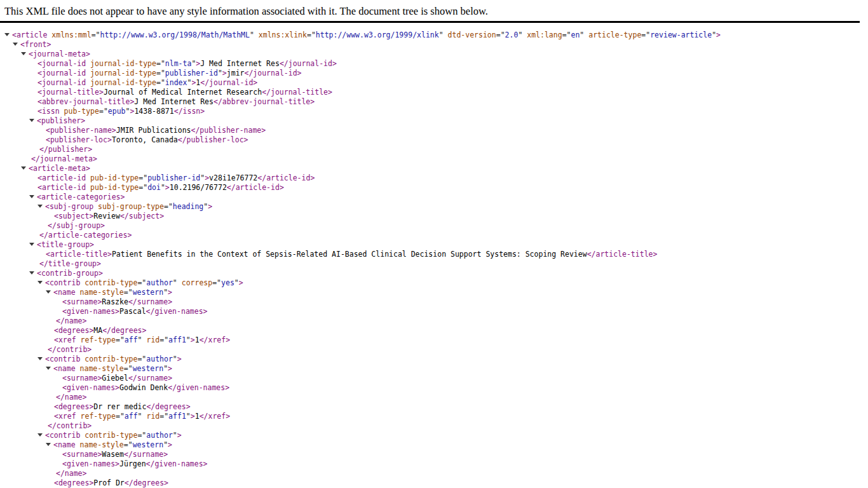  I want to click on xml-node-line: <xref ref-type="aff" rid="aff1">1</xref>, so click(434, 417).